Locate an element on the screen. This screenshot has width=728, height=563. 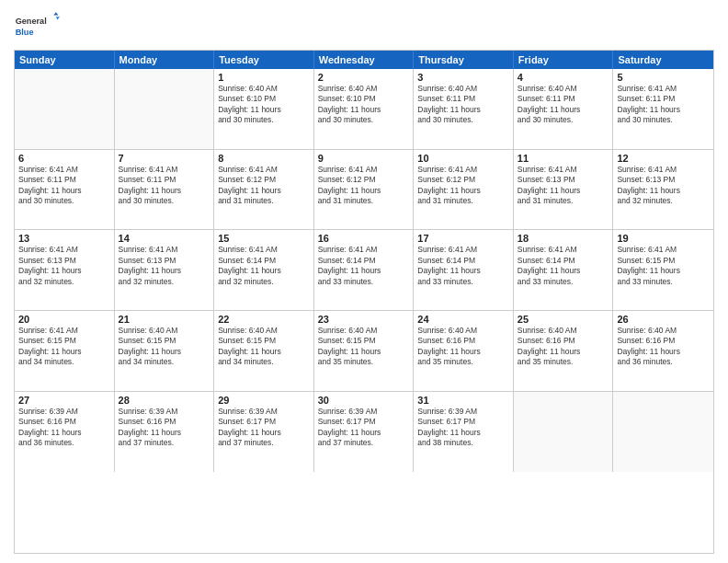
day-number: 9 is located at coordinates (364, 158).